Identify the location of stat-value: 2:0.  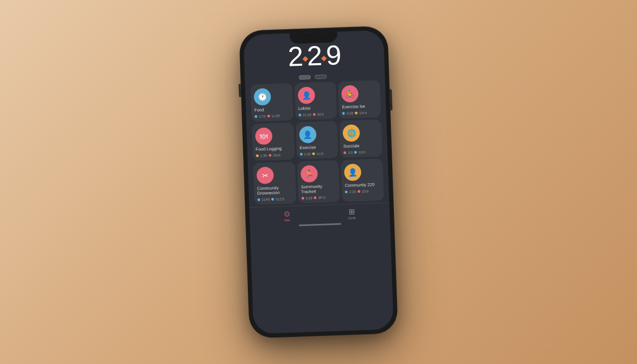
(350, 153).